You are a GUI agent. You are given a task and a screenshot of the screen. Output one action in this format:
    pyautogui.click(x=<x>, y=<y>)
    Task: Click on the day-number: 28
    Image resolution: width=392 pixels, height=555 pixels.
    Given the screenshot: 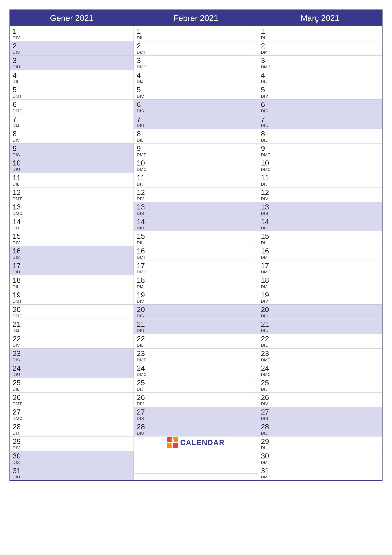 What is the action you would take?
    pyautogui.click(x=71, y=427)
    